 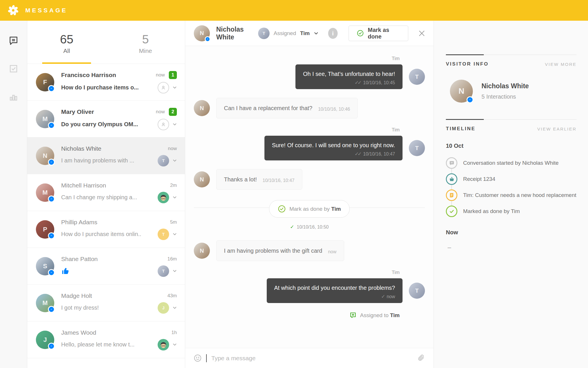 What do you see at coordinates (106, 119) in the screenshot?
I see `conversation-item: M Mary Oliver now 2 Do you carry Olympus…` at bounding box center [106, 119].